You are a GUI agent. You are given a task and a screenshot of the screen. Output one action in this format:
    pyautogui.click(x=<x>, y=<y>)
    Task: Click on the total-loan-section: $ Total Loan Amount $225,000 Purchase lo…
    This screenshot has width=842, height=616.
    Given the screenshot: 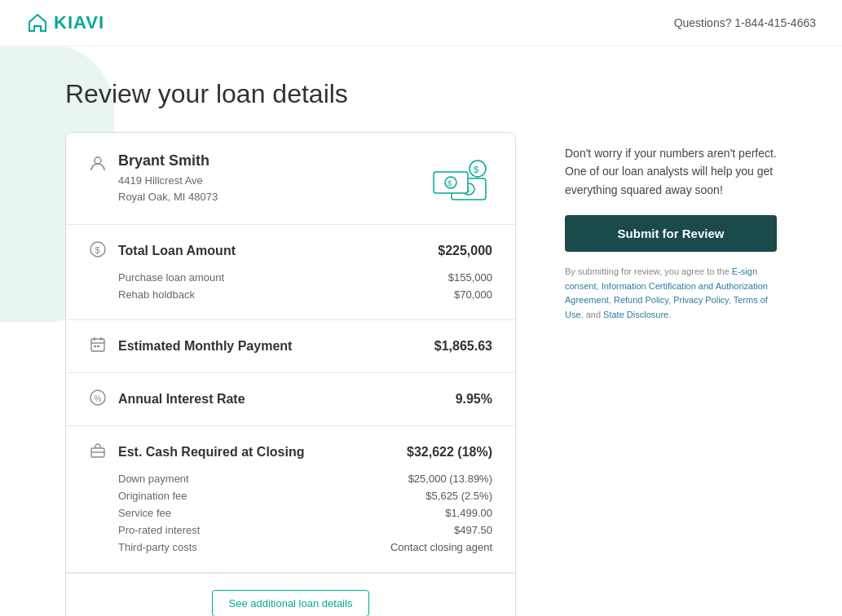 What is the action you would take?
    pyautogui.click(x=290, y=272)
    